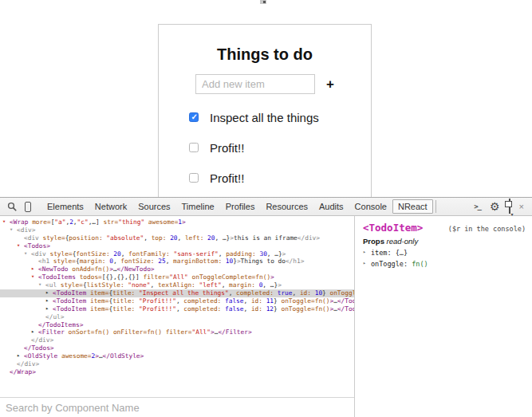 The height and width of the screenshot is (417, 532). What do you see at coordinates (177, 238) in the screenshot?
I see `tree-row: <div style={position: "absolute", top: 2…` at bounding box center [177, 238].